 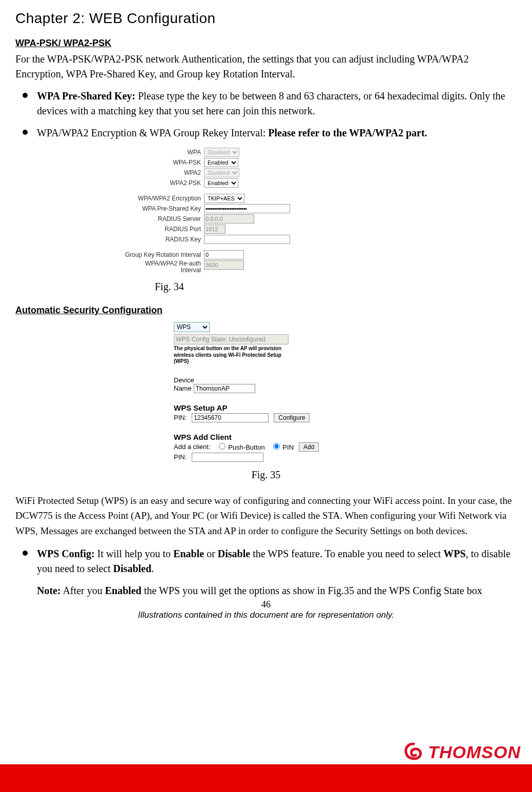 What do you see at coordinates (266, 605) in the screenshot?
I see `page-number: 46` at bounding box center [266, 605].